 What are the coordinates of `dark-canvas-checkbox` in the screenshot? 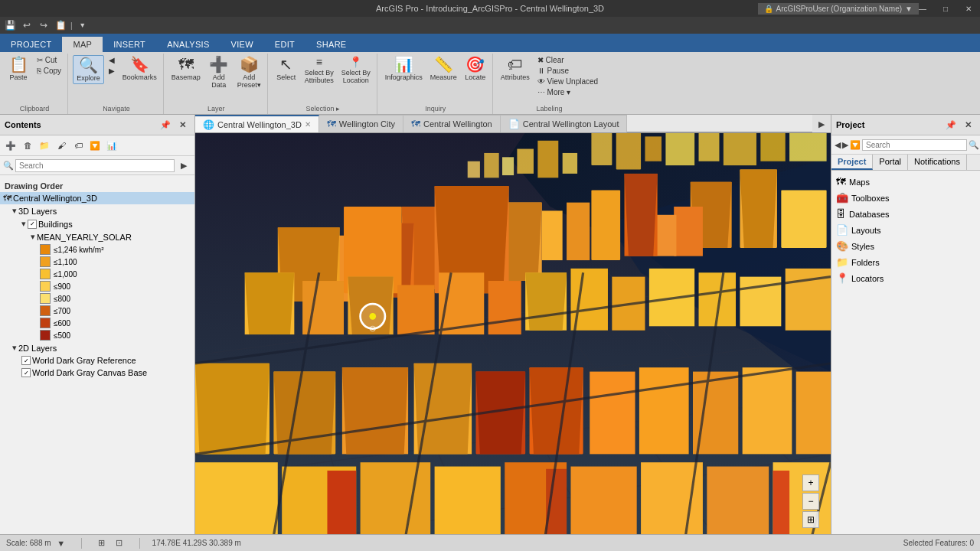 It's located at (26, 373).